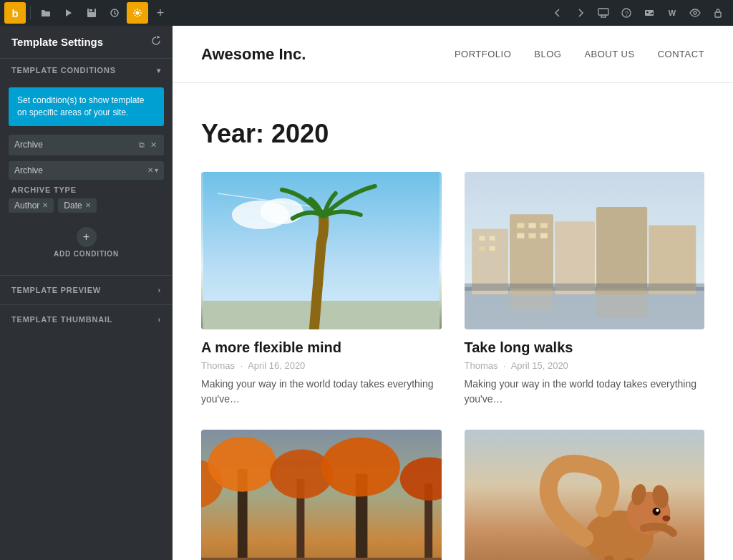  Describe the element at coordinates (638, 13) in the screenshot. I see `toolbar-right: ? W` at that location.